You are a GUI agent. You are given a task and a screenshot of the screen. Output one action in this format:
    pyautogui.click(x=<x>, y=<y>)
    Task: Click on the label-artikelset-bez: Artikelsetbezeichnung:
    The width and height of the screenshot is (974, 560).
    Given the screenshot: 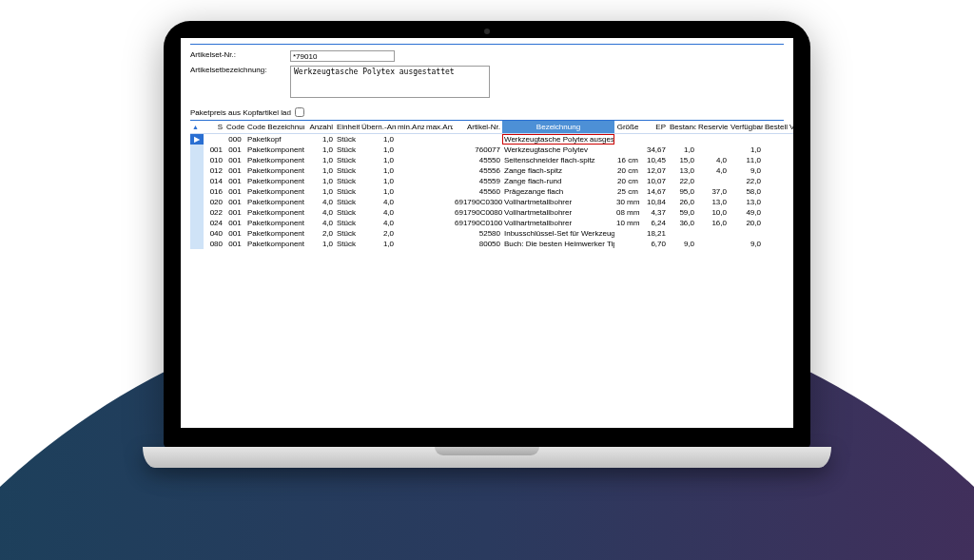 What is the action you would take?
    pyautogui.click(x=240, y=70)
    